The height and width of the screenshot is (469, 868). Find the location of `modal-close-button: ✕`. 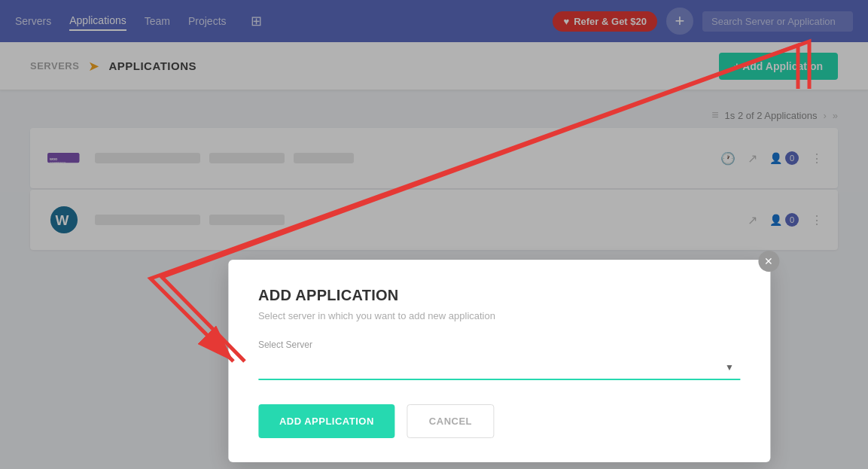

modal-close-button: ✕ is located at coordinates (769, 261).